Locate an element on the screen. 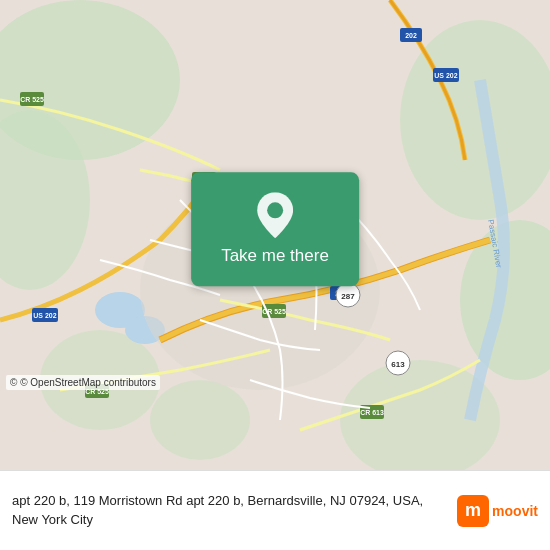  address-text: apt 220 b, 119 Morristown Rd apt 220 b, … is located at coordinates (230, 510).